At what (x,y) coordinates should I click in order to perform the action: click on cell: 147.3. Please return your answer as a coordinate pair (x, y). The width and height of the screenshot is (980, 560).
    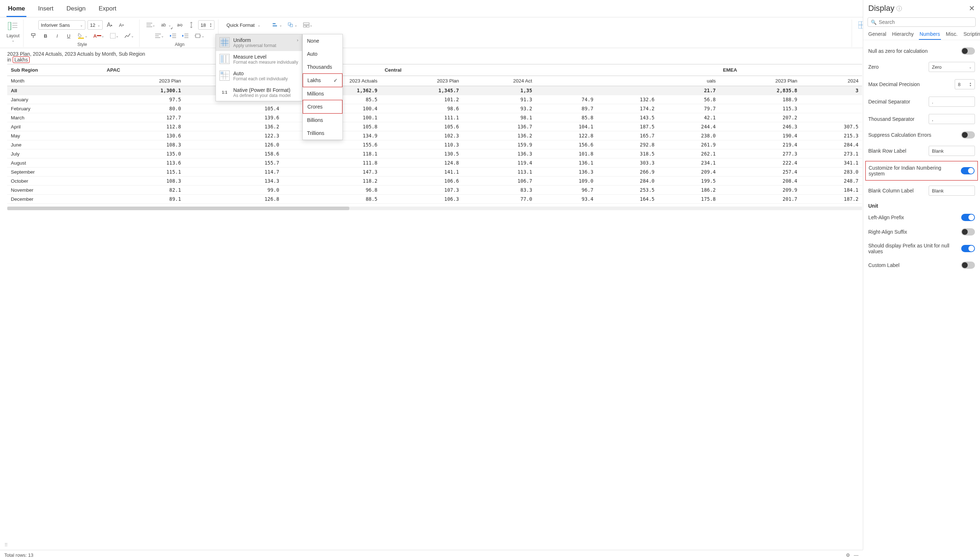
    Looking at the image, I should click on (332, 172).